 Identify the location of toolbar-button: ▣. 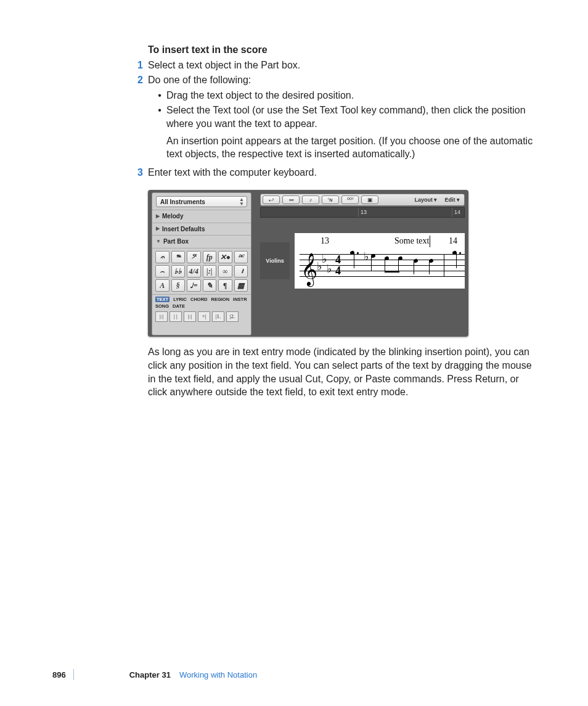
(370, 200).